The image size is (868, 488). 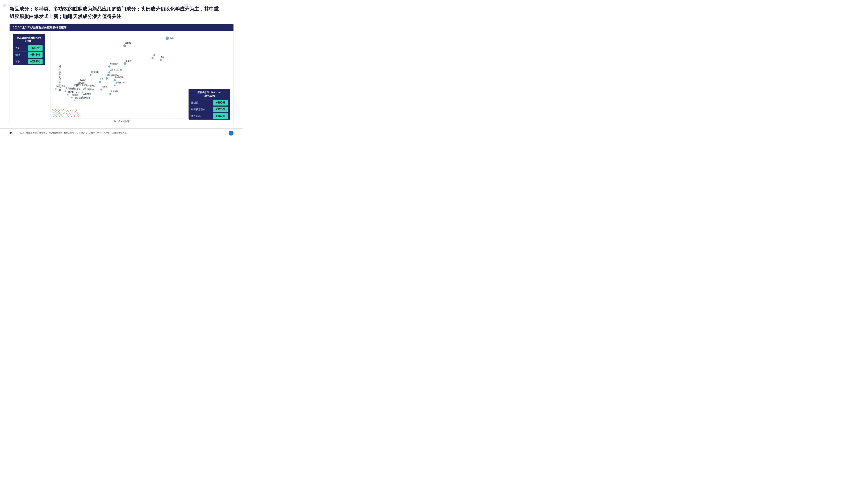 I want to click on svg-text: 光果甘草提取物, so click(x=81, y=85).